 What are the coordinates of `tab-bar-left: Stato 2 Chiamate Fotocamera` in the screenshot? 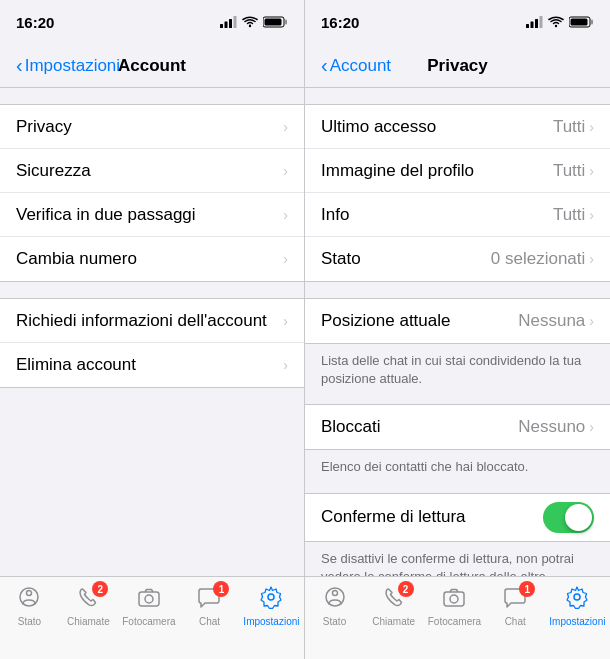 It's located at (152, 618).